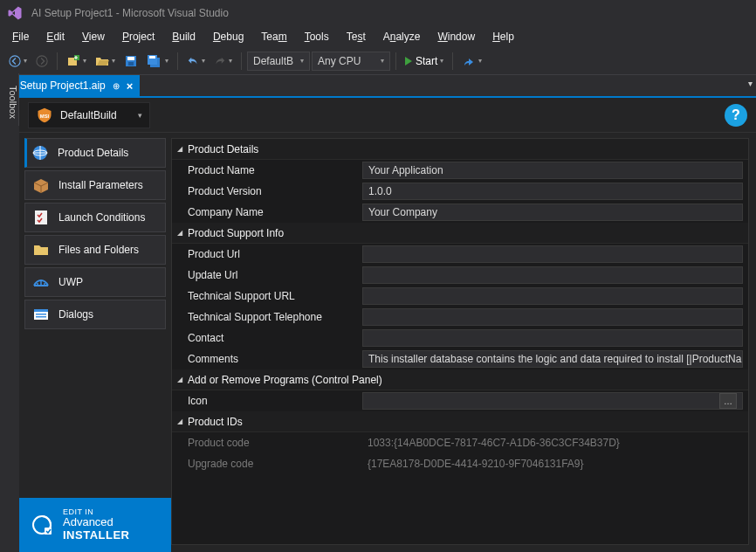  Describe the element at coordinates (460, 275) in the screenshot. I see `row-update-url: Update Url` at that location.